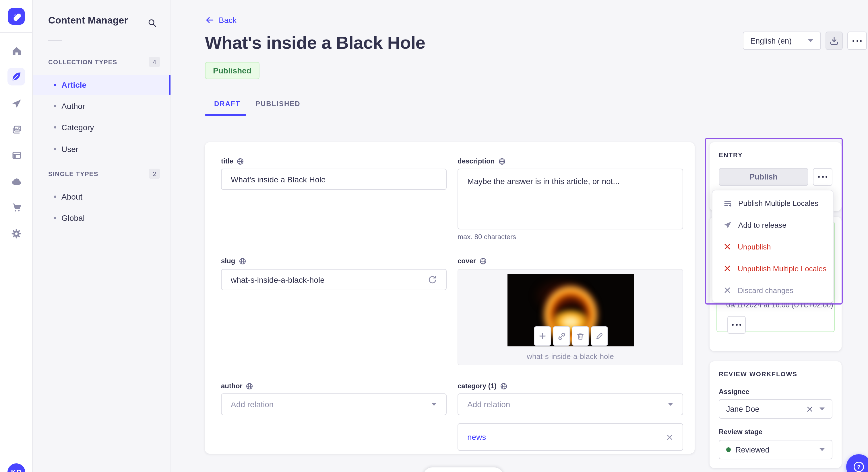  I want to click on collection-types-count-badge: 4, so click(154, 62).